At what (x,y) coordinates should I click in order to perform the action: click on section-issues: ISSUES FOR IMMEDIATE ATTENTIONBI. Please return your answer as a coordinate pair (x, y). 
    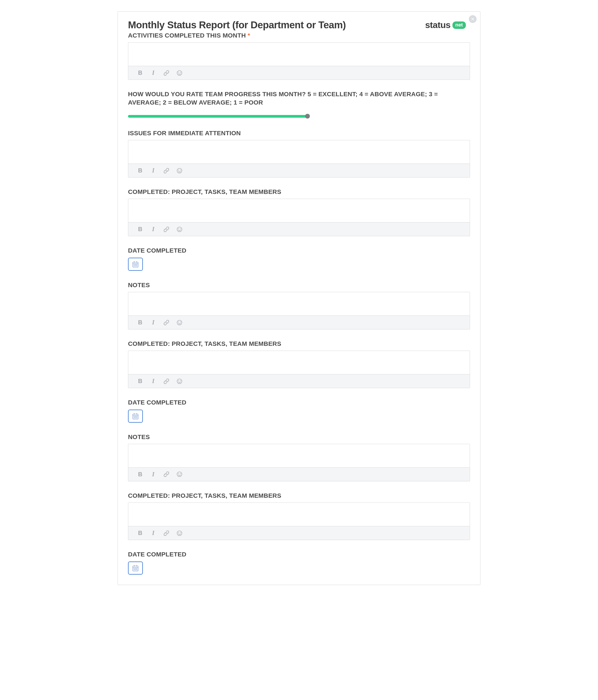
    Looking at the image, I should click on (299, 153).